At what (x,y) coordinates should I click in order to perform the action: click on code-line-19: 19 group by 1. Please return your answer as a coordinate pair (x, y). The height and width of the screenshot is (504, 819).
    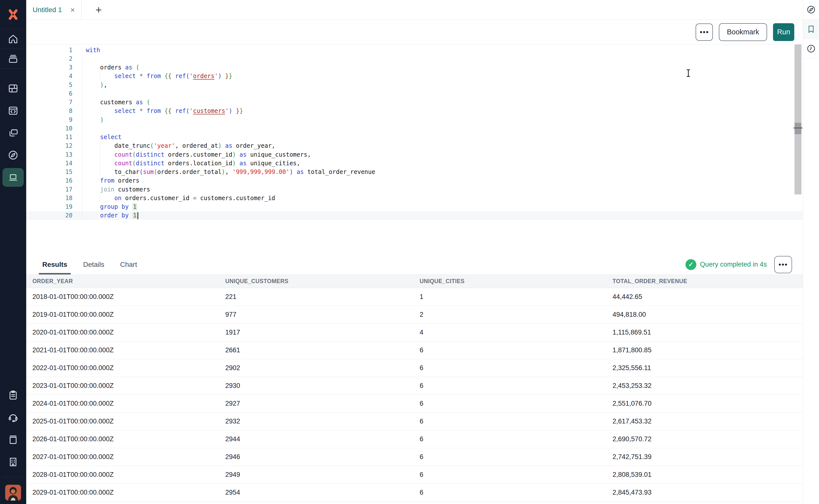
    Looking at the image, I should click on (415, 207).